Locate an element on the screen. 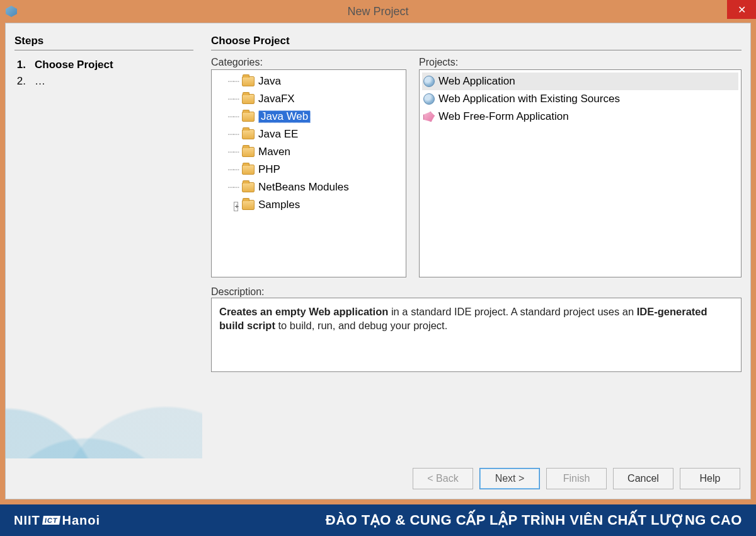 The height and width of the screenshot is (536, 756). categories-tree: ┄┄Java┄┄JavaFX┄┄Java Web┄┄Java EE┄┄Maven… is located at coordinates (309, 173).